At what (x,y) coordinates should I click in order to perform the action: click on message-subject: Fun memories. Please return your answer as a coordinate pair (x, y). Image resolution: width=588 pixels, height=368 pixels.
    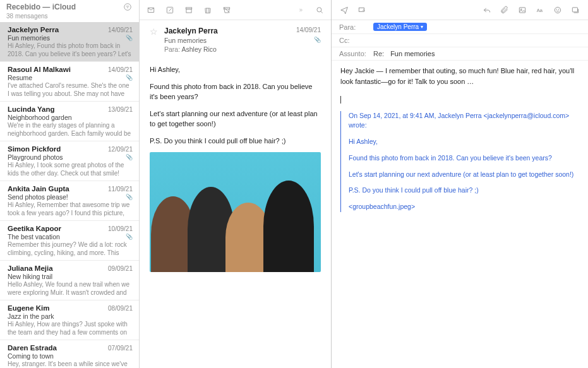
    Looking at the image, I should click on (29, 38).